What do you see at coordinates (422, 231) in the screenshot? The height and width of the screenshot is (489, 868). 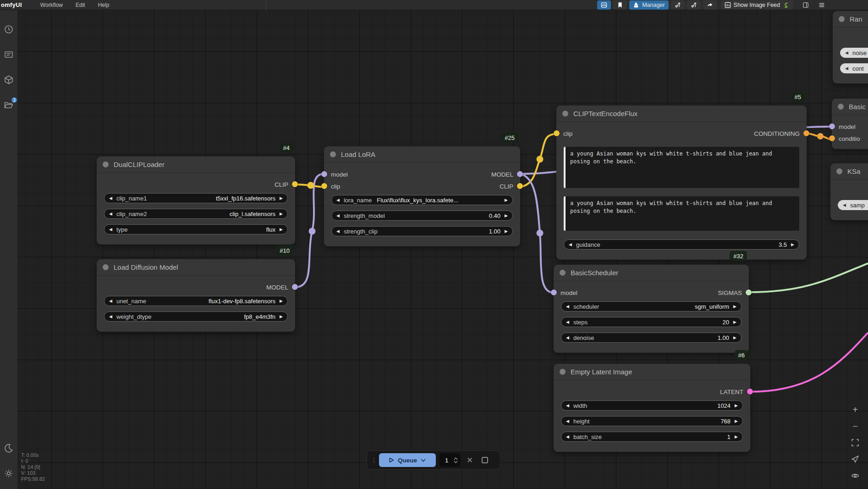 I see `widget-strength-clip: ◀ strength_clip 1.00 ▶` at bounding box center [422, 231].